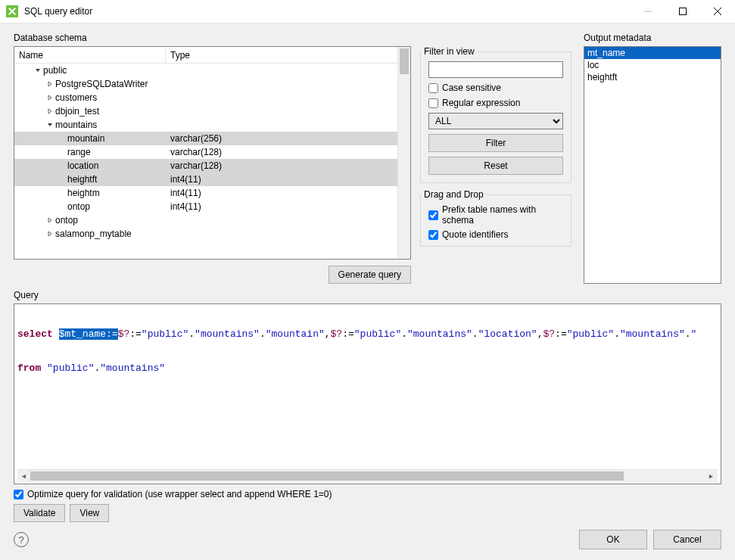 The image size is (735, 560). I want to click on tree-node-label: dbjoin_test, so click(77, 111).